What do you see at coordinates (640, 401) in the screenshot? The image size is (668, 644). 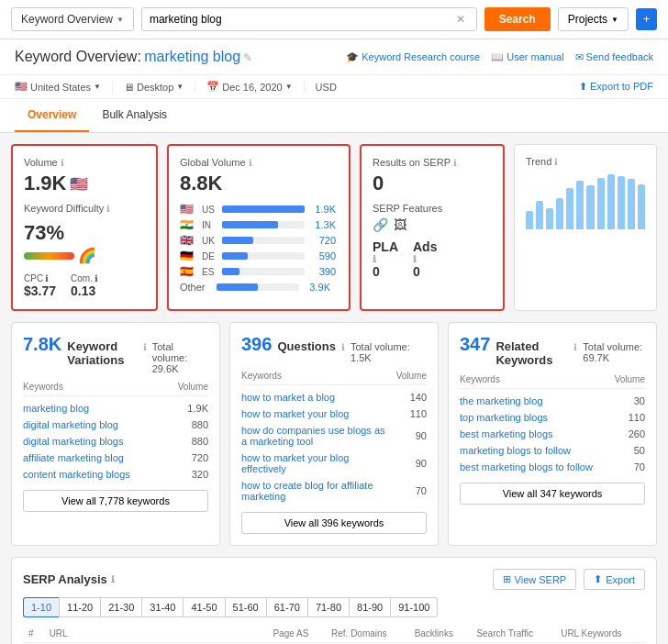 I see `related-keyword-volume: 30` at bounding box center [640, 401].